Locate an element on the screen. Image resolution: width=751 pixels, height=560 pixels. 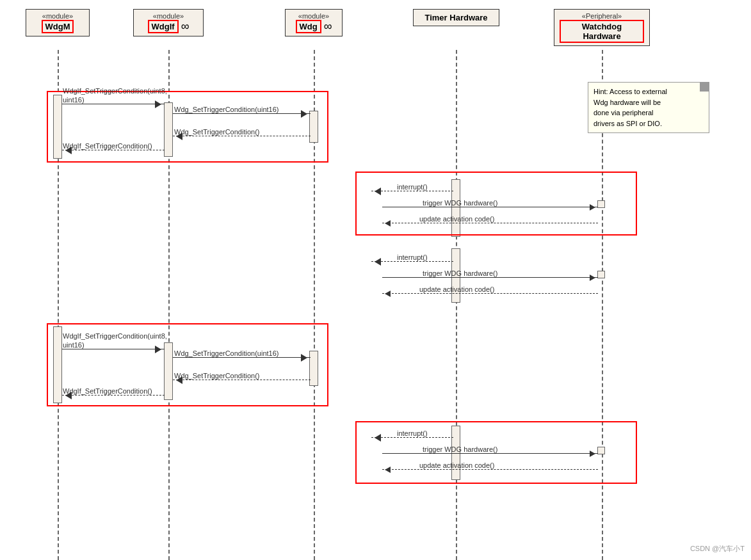
lifeline-wdgif: «module» WdgIf ∞ is located at coordinates (168, 23).